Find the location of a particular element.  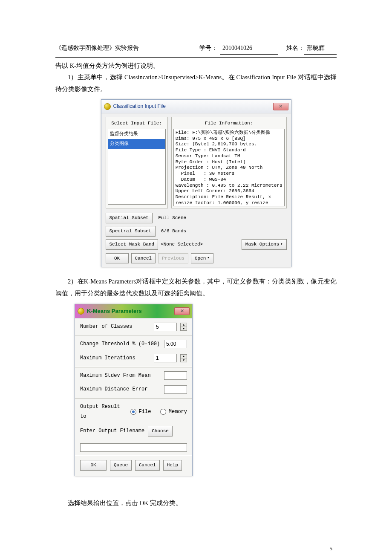

select-mask-band-button: Select Mask Band is located at coordinates (132, 245).